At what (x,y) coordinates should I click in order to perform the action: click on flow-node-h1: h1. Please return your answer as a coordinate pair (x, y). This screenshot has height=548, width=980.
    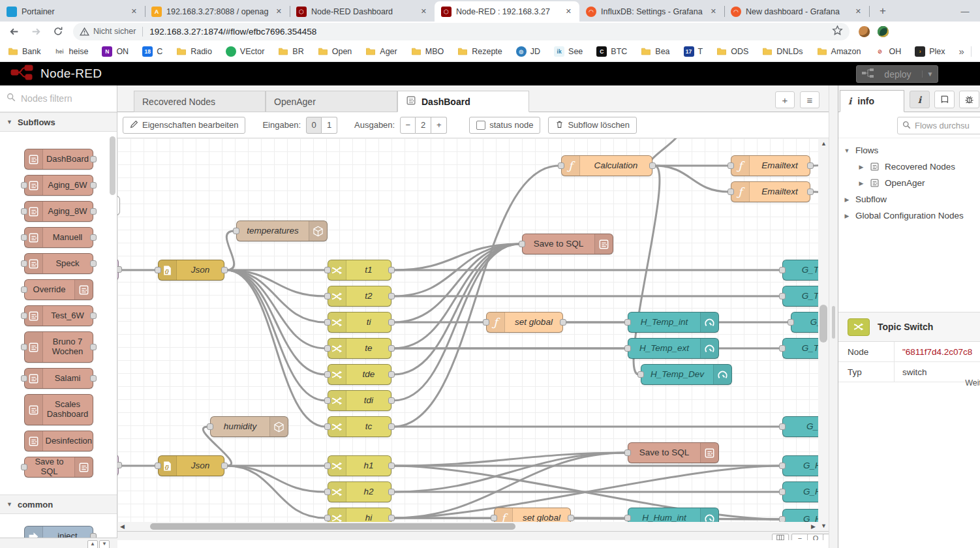
    Looking at the image, I should click on (360, 466).